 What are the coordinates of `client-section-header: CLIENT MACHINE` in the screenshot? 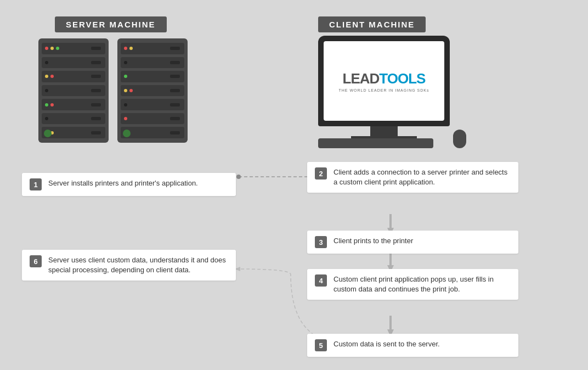 It's located at (372, 24).